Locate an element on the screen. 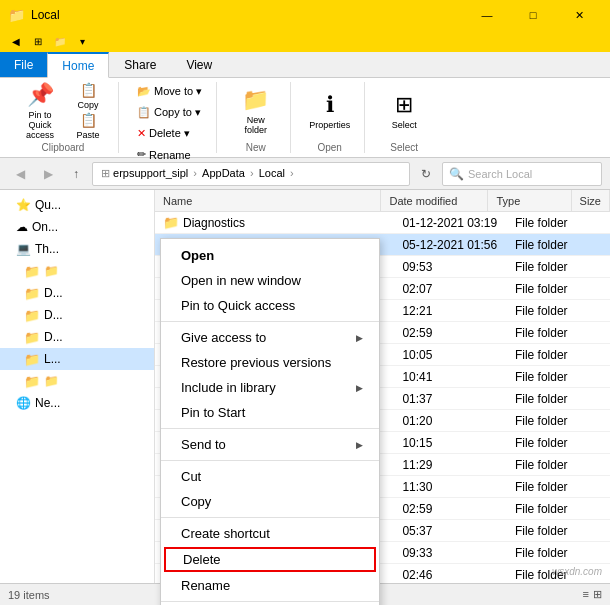  col-header-size: Size is located at coordinates (591, 200).